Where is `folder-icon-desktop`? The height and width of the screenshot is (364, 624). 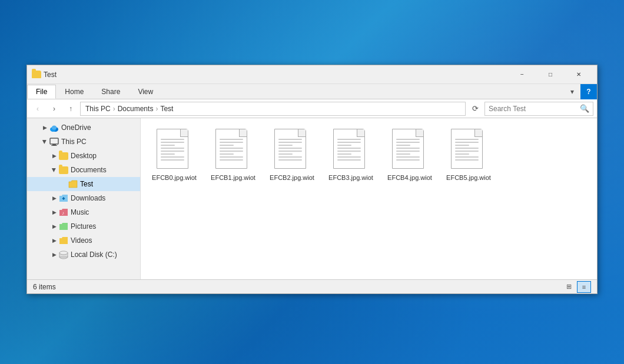
folder-icon-desktop is located at coordinates (64, 156).